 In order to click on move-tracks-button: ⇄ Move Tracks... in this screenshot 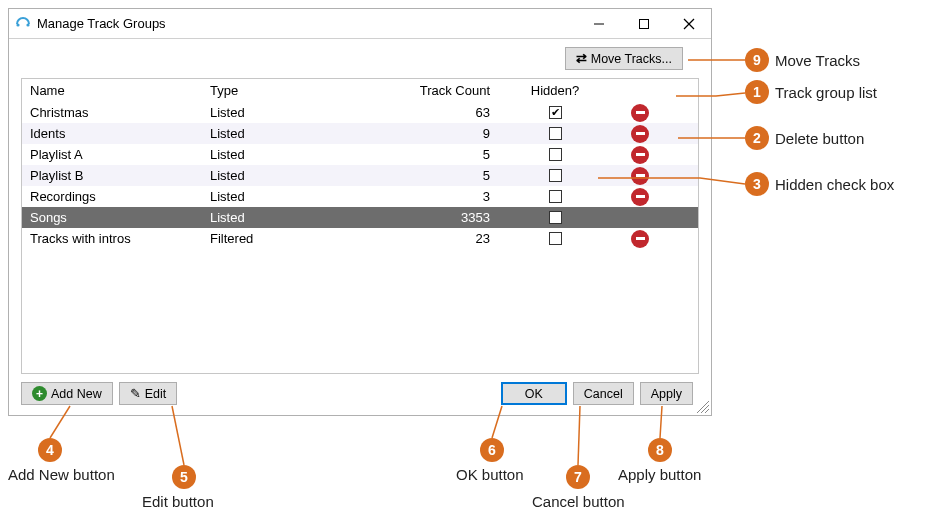, I will do `click(624, 58)`.